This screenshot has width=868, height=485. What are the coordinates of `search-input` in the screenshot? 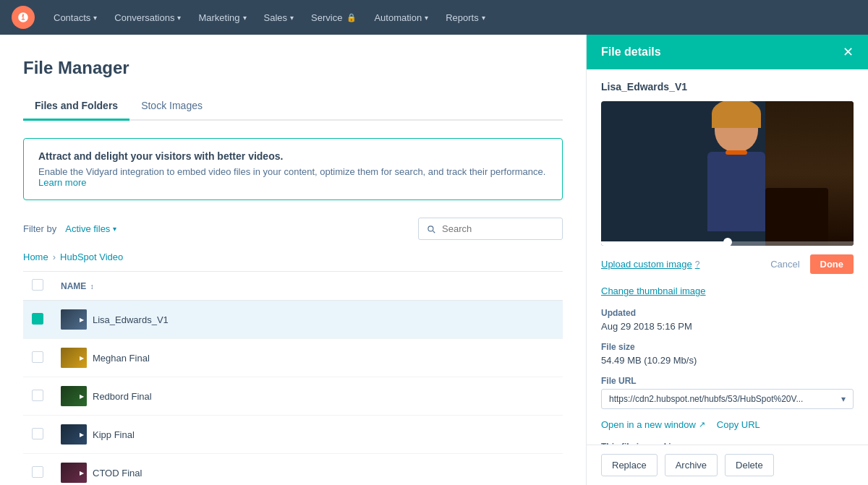 It's located at (490, 228).